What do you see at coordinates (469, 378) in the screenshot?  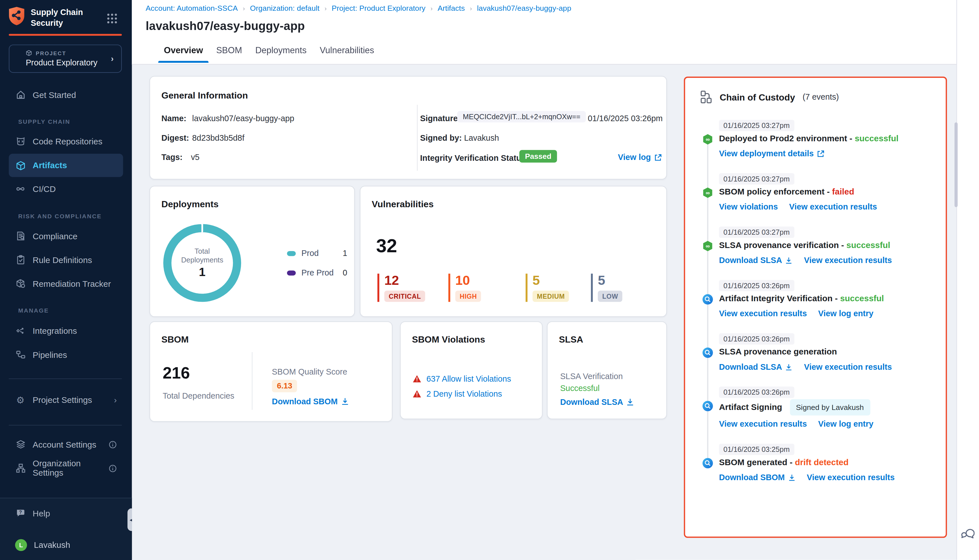 I see `allow-list-violations-link: 637 Allow list Violations` at bounding box center [469, 378].